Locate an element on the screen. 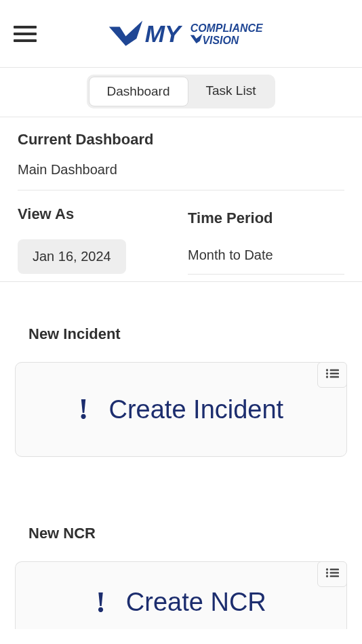 Image resolution: width=362 pixels, height=644 pixels. timeperiod-column: Time Period Month to Date is located at coordinates (266, 240).